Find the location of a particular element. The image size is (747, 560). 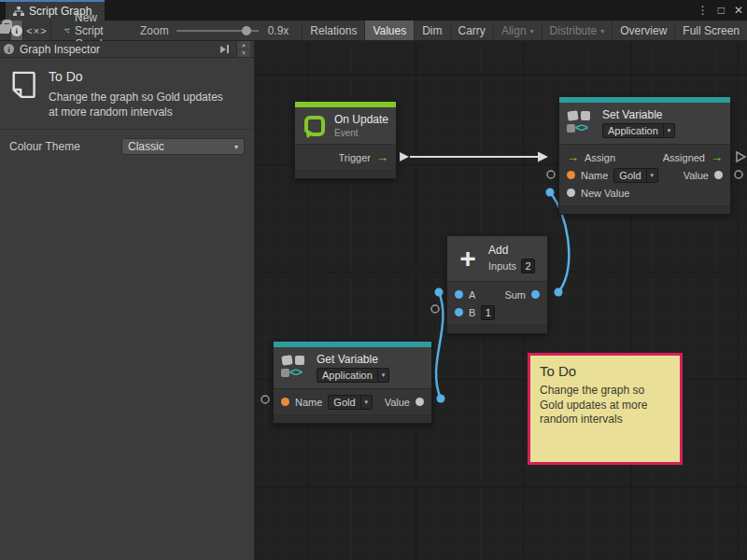

lock-icon is located at coordinates (5, 30).